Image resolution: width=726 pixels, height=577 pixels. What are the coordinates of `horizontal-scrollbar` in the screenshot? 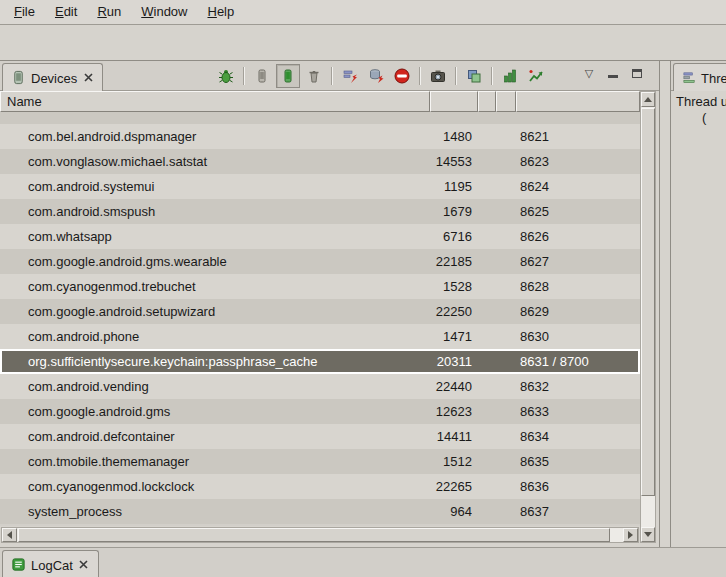 It's located at (320, 535).